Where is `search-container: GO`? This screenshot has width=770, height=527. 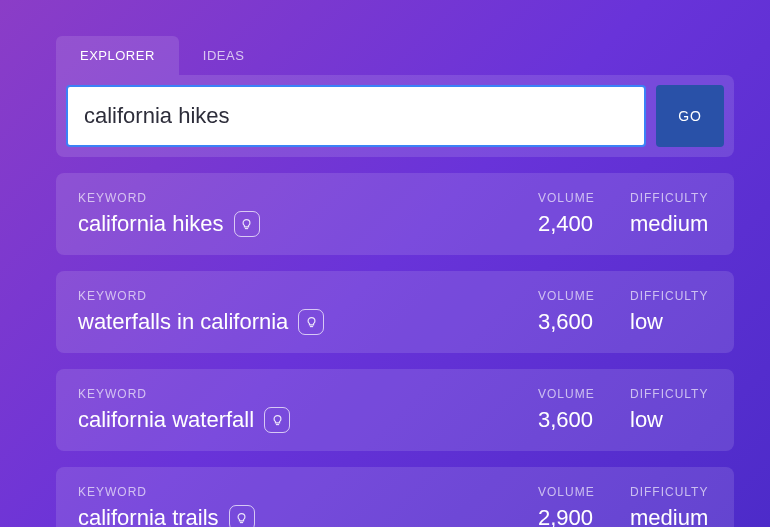 search-container: GO is located at coordinates (395, 116).